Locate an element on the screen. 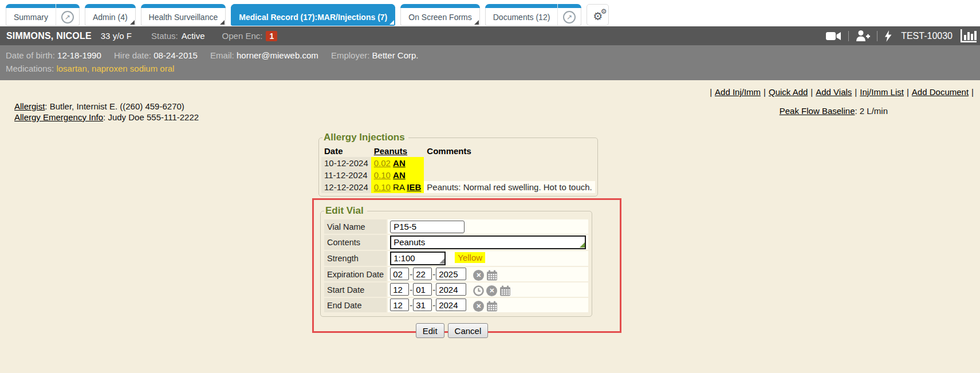 This screenshot has width=980, height=373. clock-icon is located at coordinates (479, 291).